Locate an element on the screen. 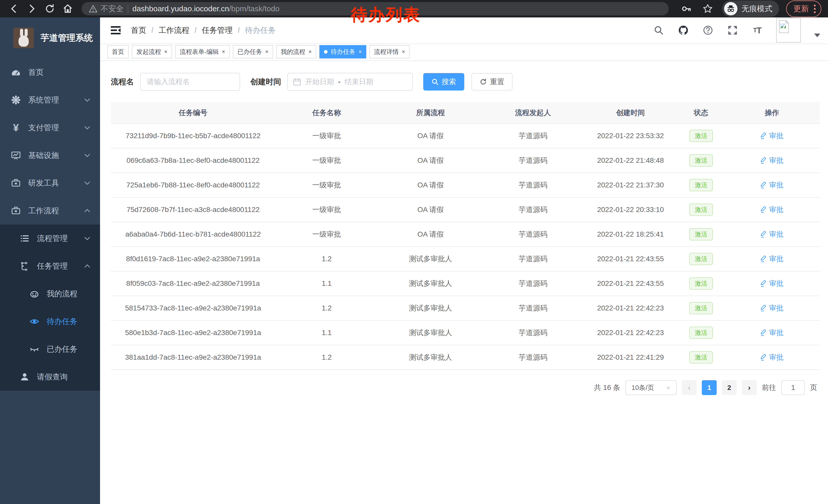 This screenshot has height=504, width=828. process-cell: 测试多审批人 is located at coordinates (430, 259).